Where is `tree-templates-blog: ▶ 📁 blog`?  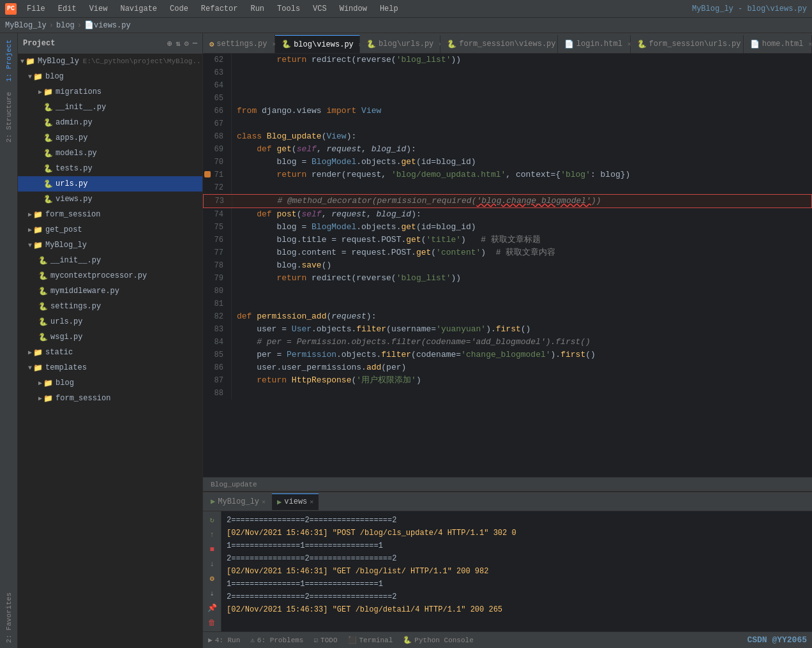 tree-templates-blog: ▶ 📁 blog is located at coordinates (110, 383).